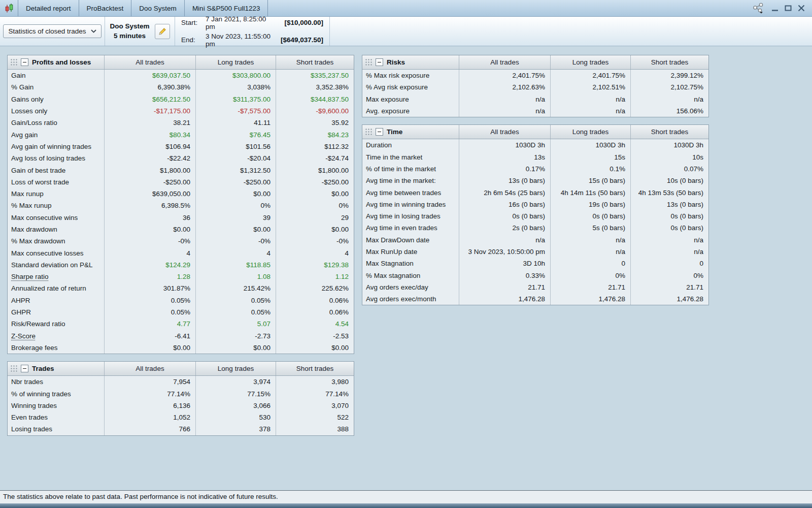 The height and width of the screenshot is (508, 812). I want to click on row-label: Brokerage fees, so click(56, 347).